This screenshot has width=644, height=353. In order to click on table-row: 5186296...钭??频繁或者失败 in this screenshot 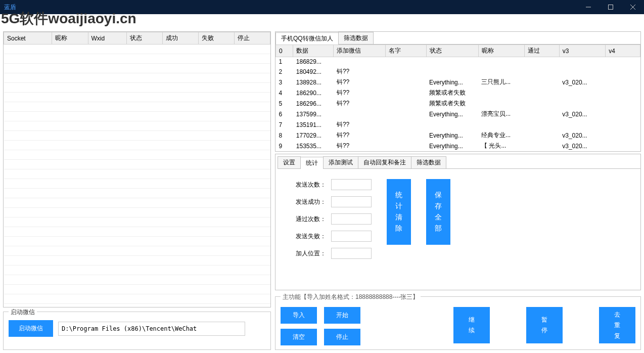, I will do `click(458, 103)`.